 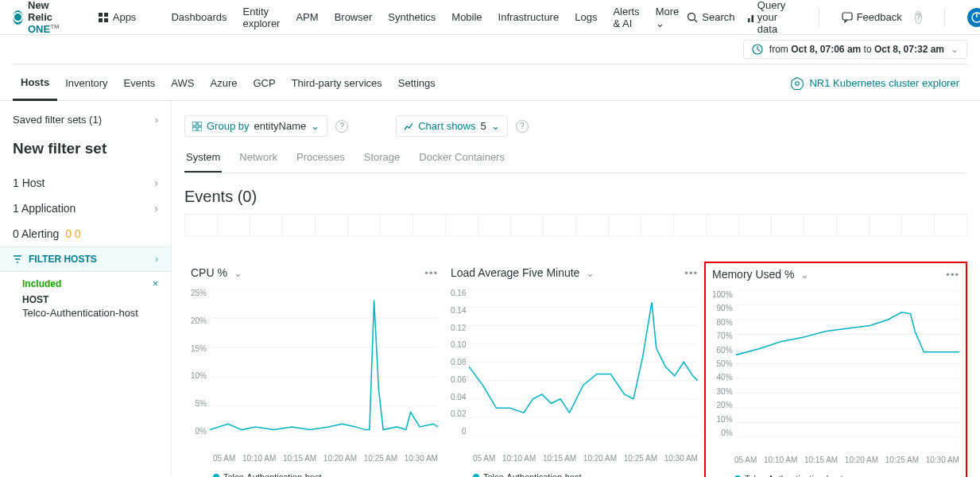 What do you see at coordinates (574, 470) in the screenshot?
I see `chart-legend: Telco-Authentication-host` at bounding box center [574, 470].